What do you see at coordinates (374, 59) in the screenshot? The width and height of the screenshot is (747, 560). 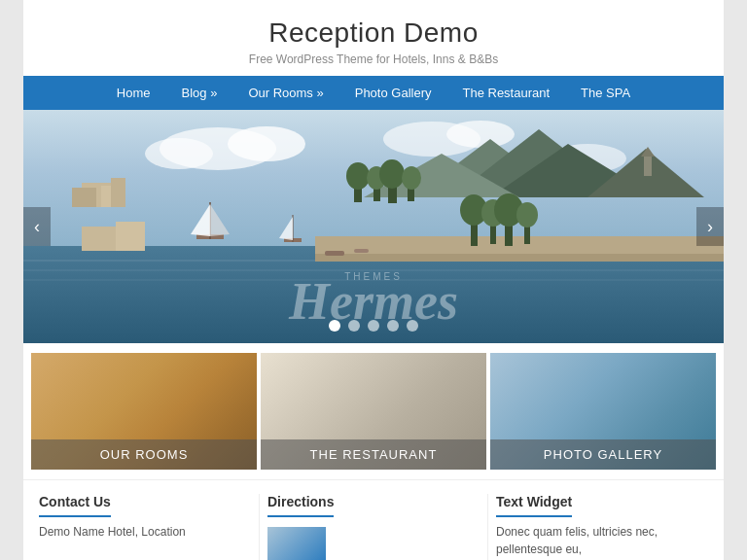 I see `site-subtitle: Free WordPress Theme for Hotels, Inns & …` at bounding box center [374, 59].